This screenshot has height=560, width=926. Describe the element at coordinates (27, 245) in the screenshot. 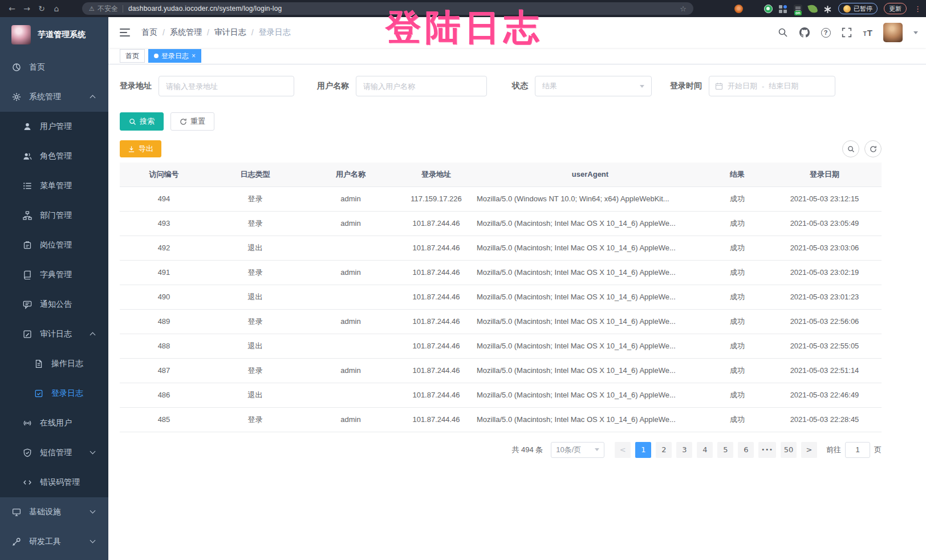

I see `badge-icon` at that location.